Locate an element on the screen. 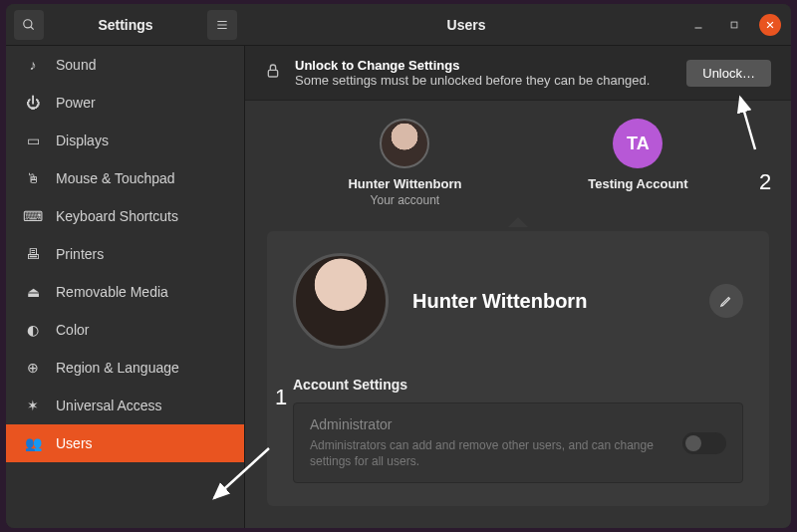  sidebar-item-label: Sound is located at coordinates (76, 65).